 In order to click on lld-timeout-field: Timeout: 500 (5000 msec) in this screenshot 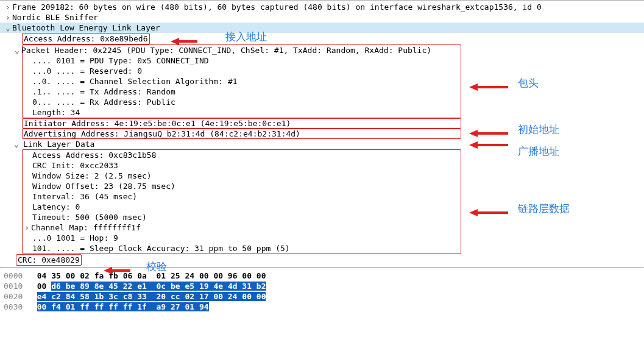, I will do `click(241, 217)`.